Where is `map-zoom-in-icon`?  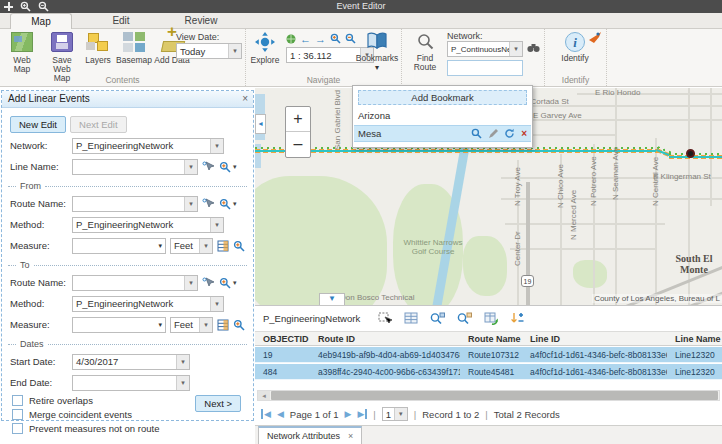 map-zoom-in-icon is located at coordinates (336, 38).